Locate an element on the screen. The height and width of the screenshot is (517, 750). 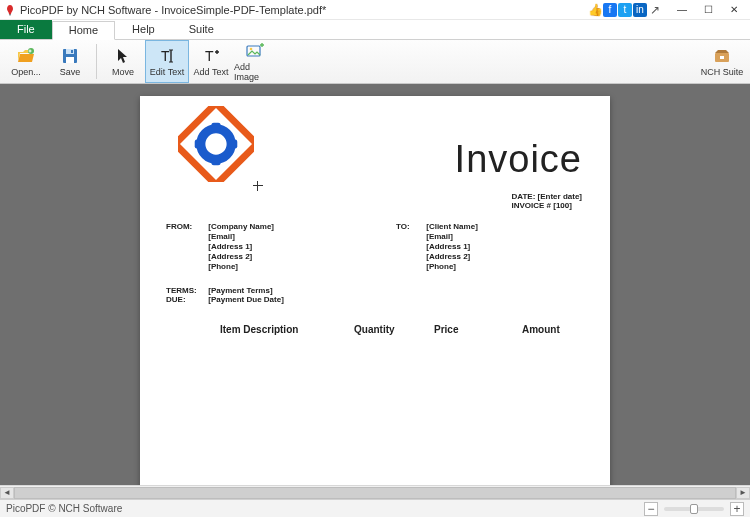
save-label: Save is located at coordinates (70, 72).